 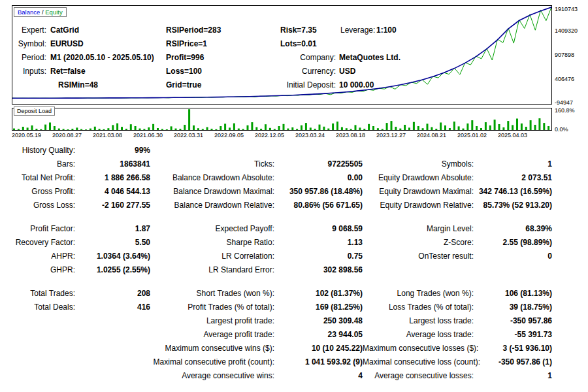 What do you see at coordinates (112, 165) in the screenshot?
I see `stat-value: 1863841` at bounding box center [112, 165].